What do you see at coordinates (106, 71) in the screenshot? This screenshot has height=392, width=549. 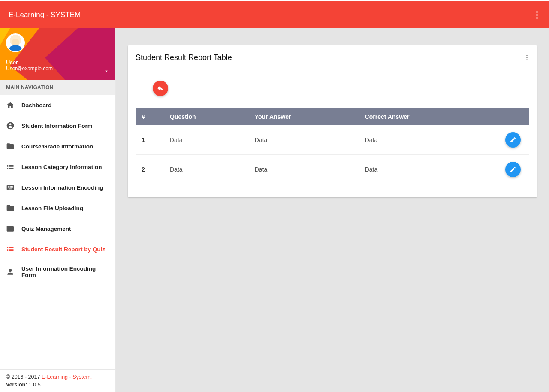 I see `chevron-down-icon` at bounding box center [106, 71].